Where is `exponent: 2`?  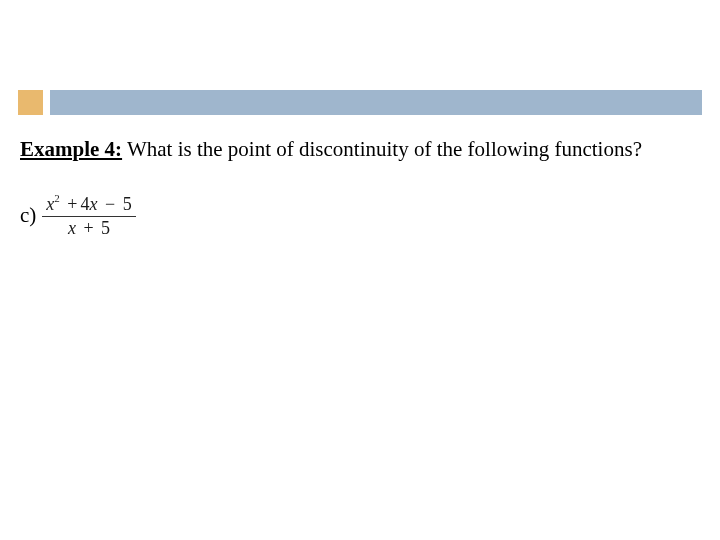
exponent: 2 is located at coordinates (57, 198).